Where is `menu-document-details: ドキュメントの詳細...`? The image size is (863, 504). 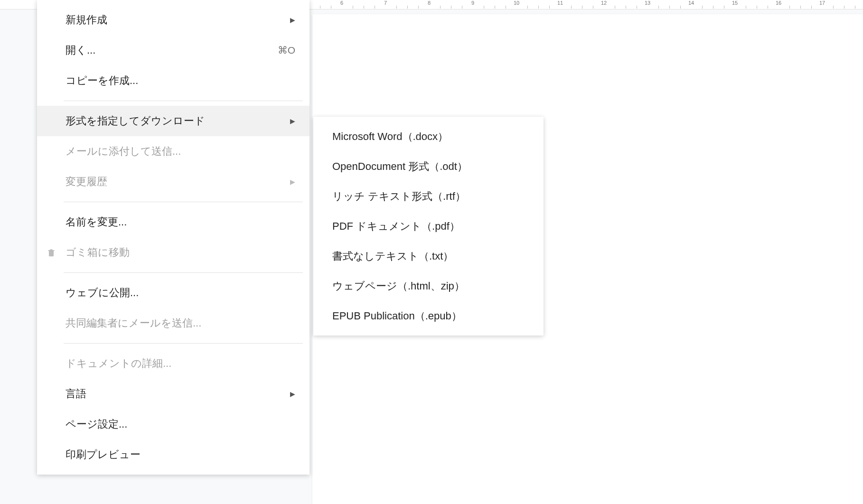
menu-document-details: ドキュメントの詳細... is located at coordinates (173, 364).